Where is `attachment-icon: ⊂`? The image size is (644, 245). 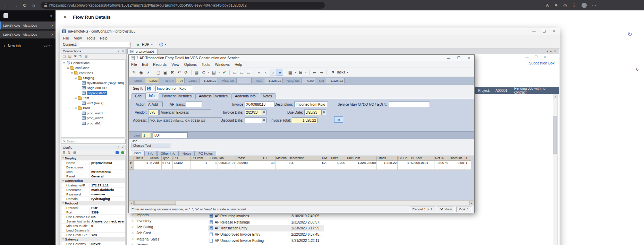 attachment-icon: ⊂ is located at coordinates (203, 72).